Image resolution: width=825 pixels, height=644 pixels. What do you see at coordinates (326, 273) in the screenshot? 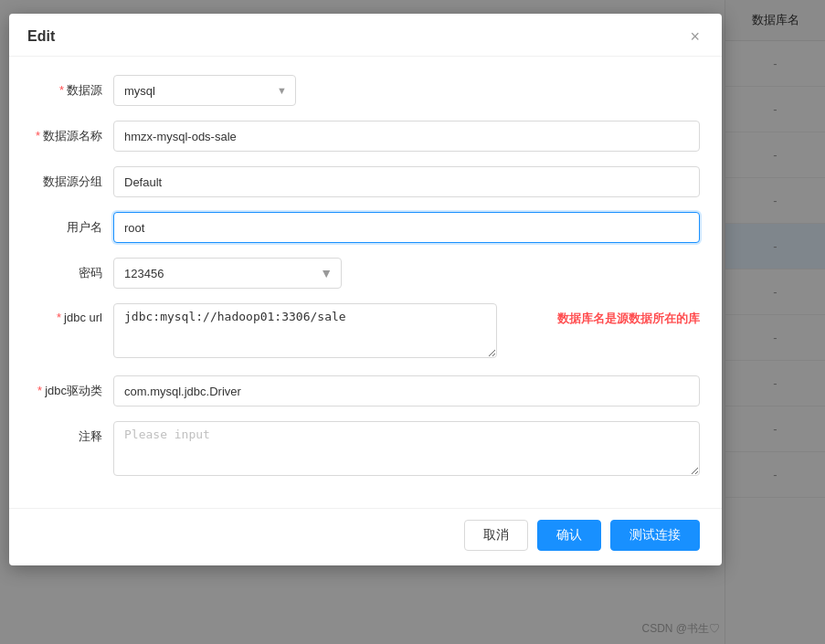
I see `password-eye-icon: ▼` at bounding box center [326, 273].